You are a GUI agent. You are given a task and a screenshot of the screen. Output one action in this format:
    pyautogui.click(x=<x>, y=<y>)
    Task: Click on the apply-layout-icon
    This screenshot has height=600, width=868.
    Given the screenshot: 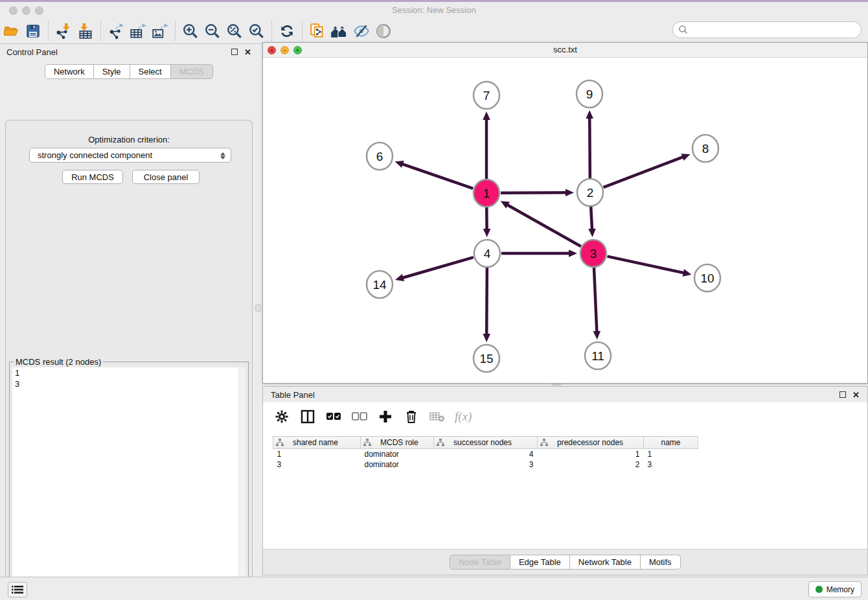 What is the action you would take?
    pyautogui.click(x=287, y=31)
    